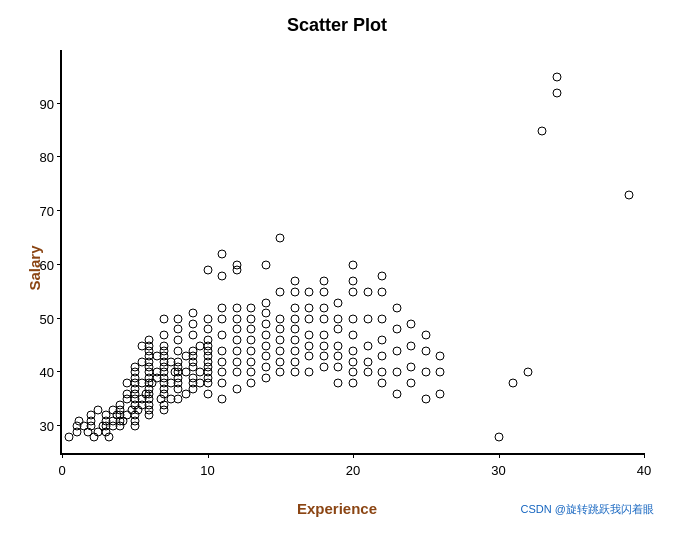 This screenshot has height=535, width=674. Describe the element at coordinates (337, 18) in the screenshot. I see `chart-title: Scatter Plot` at that location.